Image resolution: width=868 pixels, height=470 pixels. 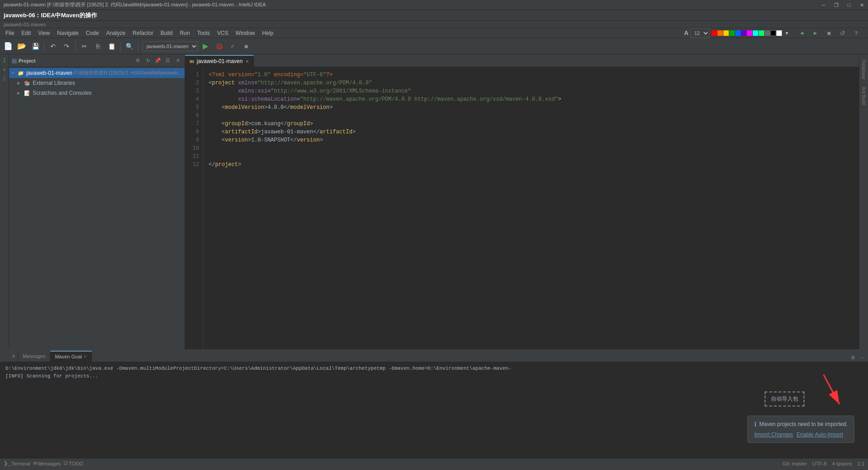 I want to click on terminal-tab-btn: ❯_ Terminal, so click(x=17, y=464).